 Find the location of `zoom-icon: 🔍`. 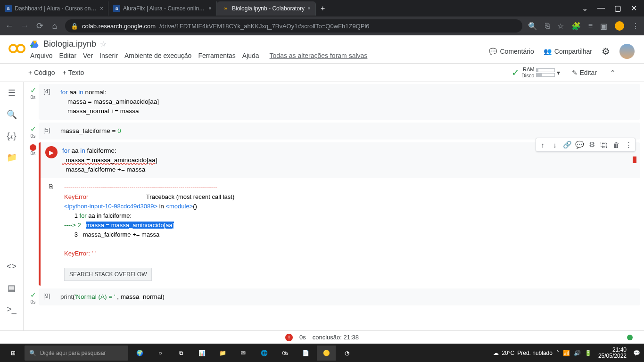

zoom-icon: 🔍 is located at coordinates (533, 26).